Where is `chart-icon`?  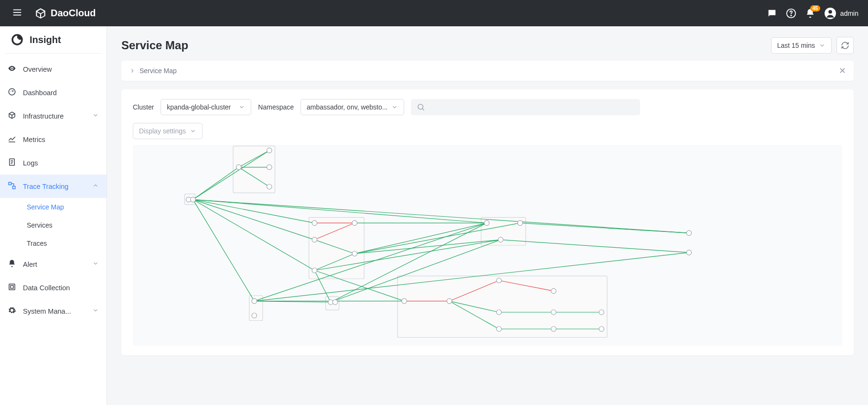
chart-icon is located at coordinates (12, 140).